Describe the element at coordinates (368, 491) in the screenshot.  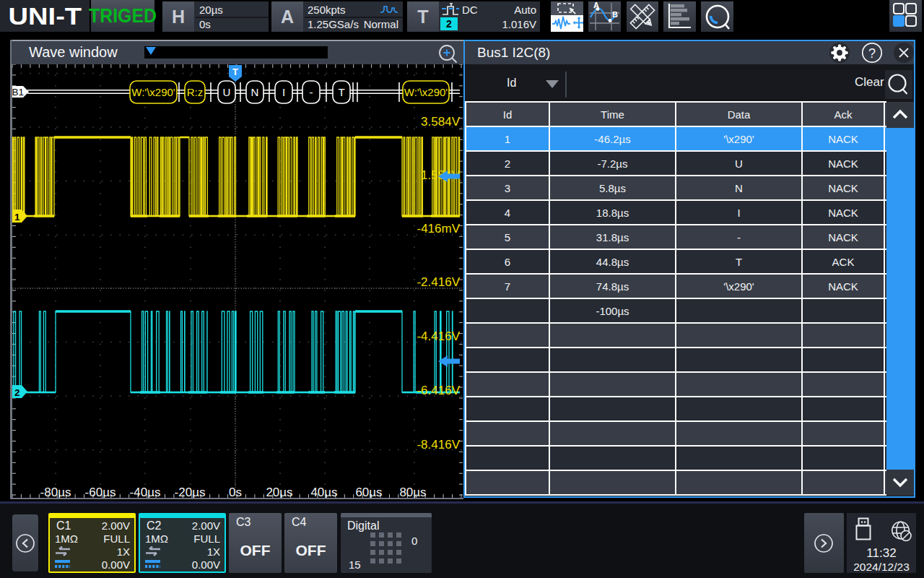
I see `svg-text: 60µs` at that location.